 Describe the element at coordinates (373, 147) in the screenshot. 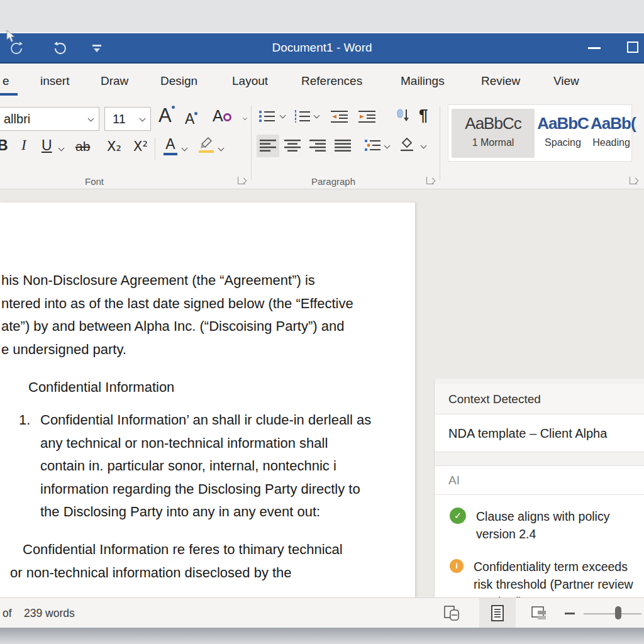

I see `multilevel-list-icon` at that location.